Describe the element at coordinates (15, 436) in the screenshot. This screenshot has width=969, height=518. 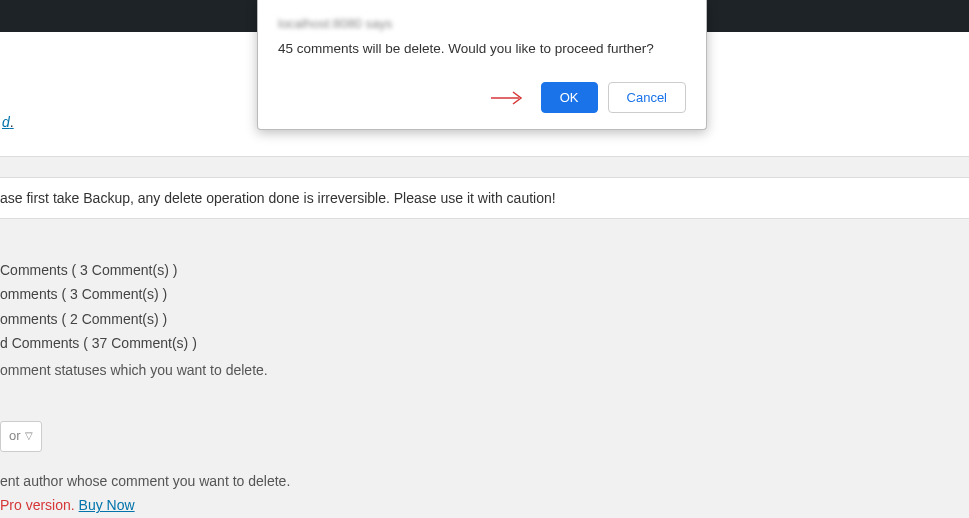
I see `select-value: or` at that location.